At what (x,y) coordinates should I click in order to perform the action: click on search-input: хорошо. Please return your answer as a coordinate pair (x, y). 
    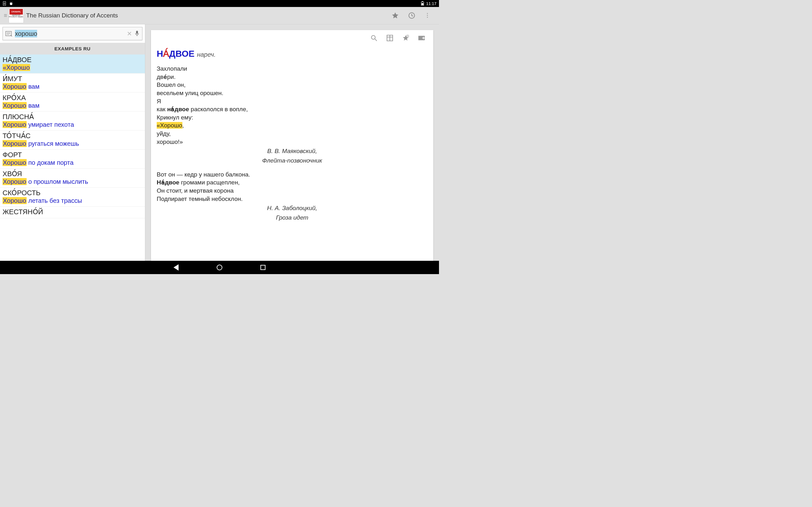
    Looking at the image, I should click on (70, 34).